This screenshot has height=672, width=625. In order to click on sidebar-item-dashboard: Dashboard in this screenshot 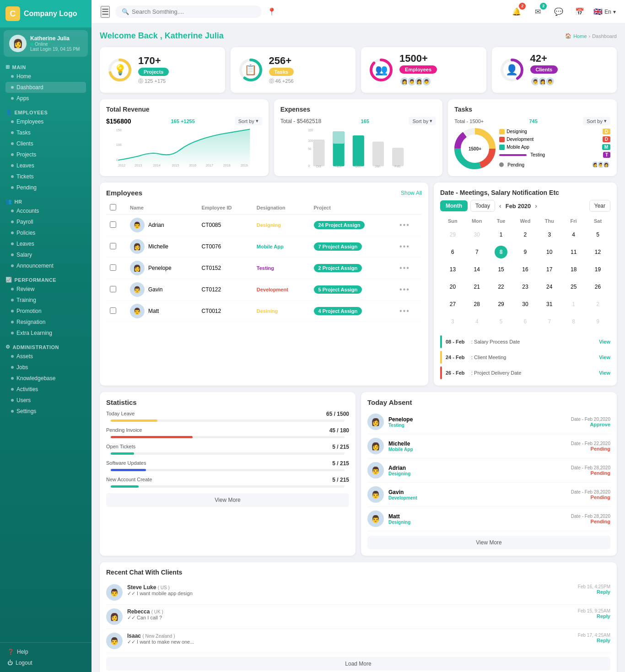, I will do `click(46, 87)`.